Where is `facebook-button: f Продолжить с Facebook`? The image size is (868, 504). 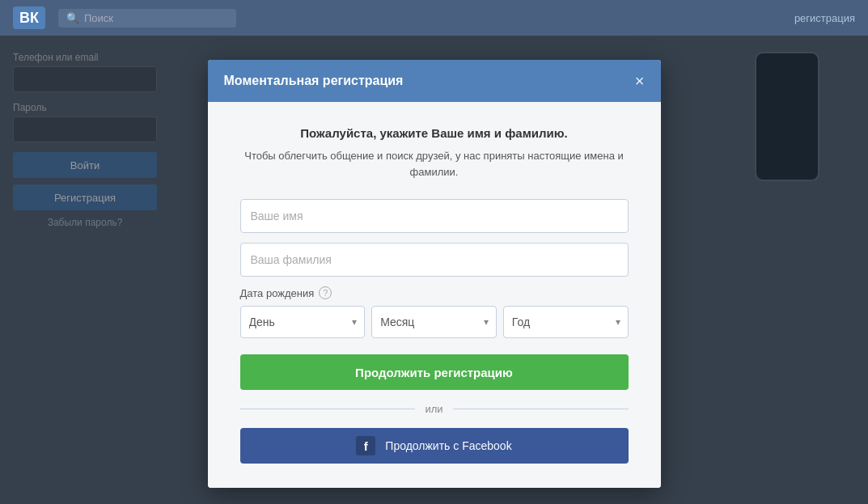
facebook-button: f Продолжить с Facebook is located at coordinates (434, 446).